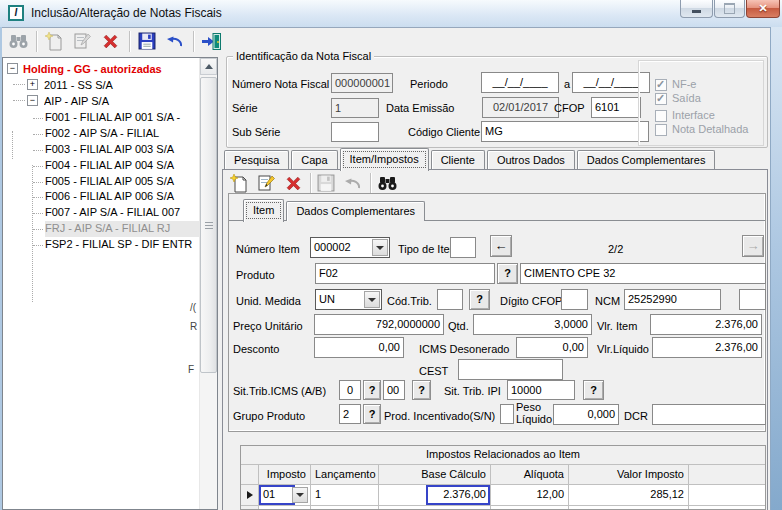  Describe the element at coordinates (250, 474) in the screenshot. I see `grid-selector-header` at that location.